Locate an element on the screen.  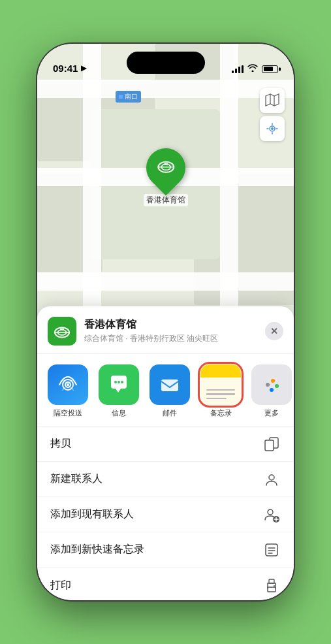
more-icon is located at coordinates (272, 385).